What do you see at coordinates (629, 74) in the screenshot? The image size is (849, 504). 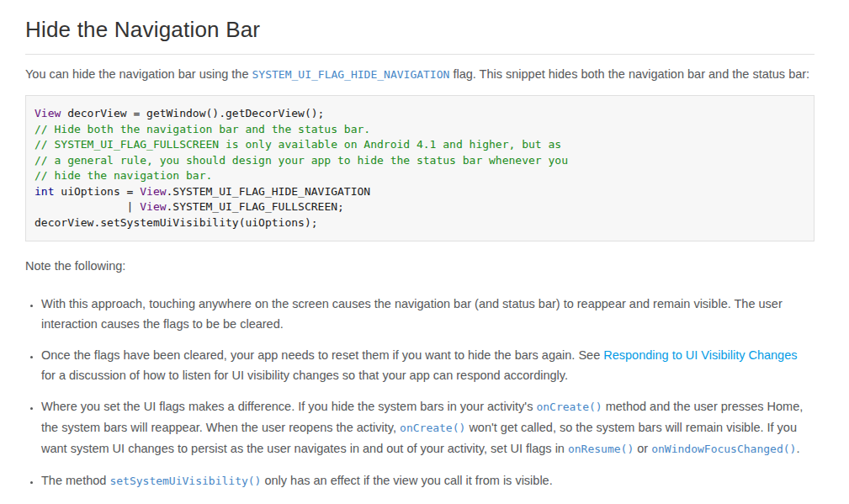 I see `intro-text-after: flag. This snippet hides both the naviga…` at bounding box center [629, 74].